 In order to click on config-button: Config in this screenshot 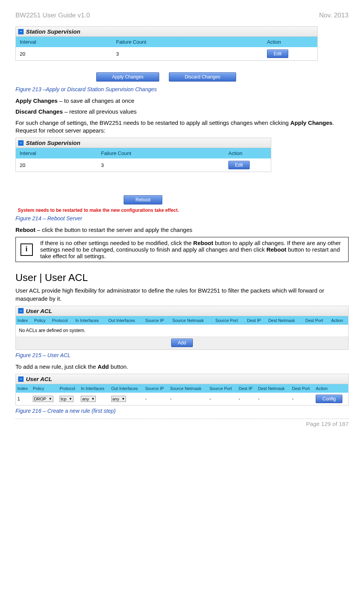, I will do `click(329, 399)`.